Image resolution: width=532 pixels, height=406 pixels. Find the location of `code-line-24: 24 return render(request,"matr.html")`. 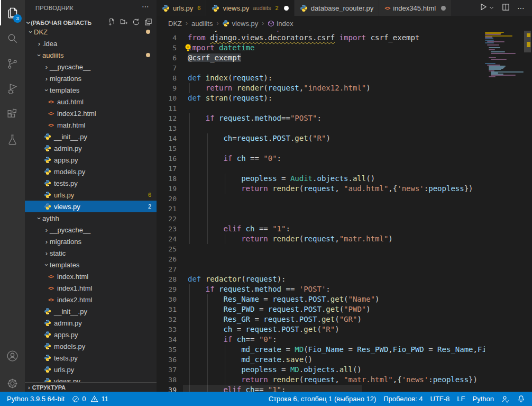

code-line-24: 24 return render(request,"matr.html") is located at coordinates (320, 239).